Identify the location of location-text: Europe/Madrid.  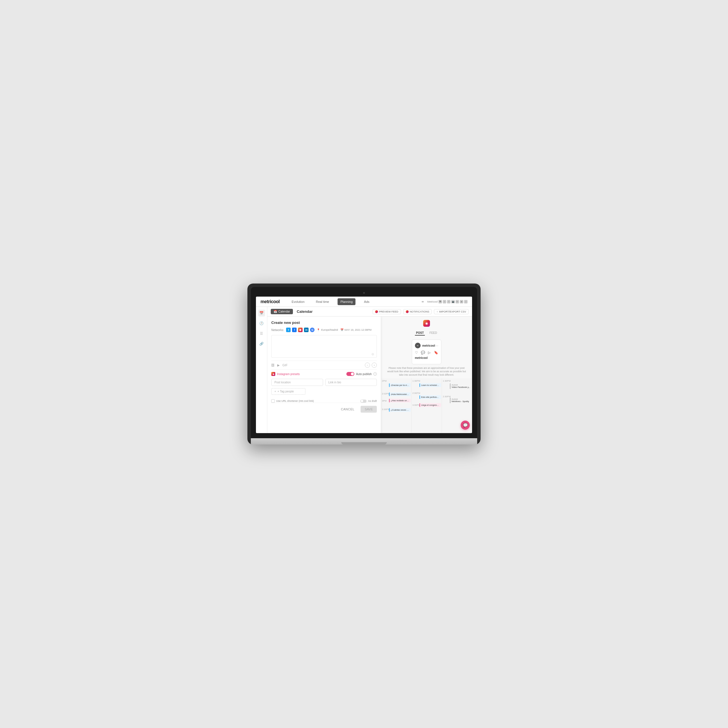
(329, 330).